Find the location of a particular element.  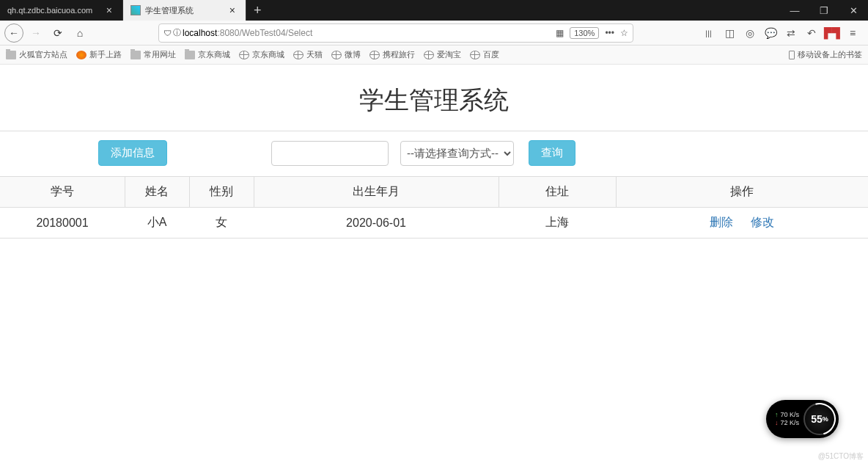

bookmark-item: 新手上路 is located at coordinates (99, 54).